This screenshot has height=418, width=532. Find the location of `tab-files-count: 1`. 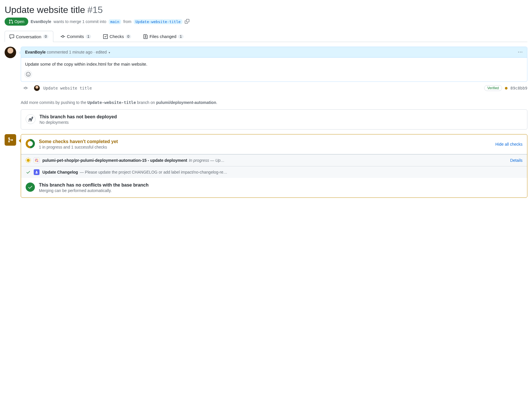

tab-files-count: 1 is located at coordinates (181, 37).